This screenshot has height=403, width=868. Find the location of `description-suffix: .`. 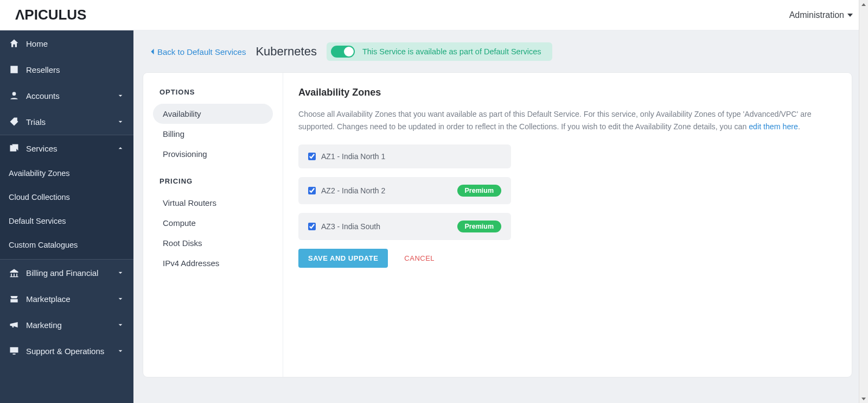

description-suffix: . is located at coordinates (799, 127).